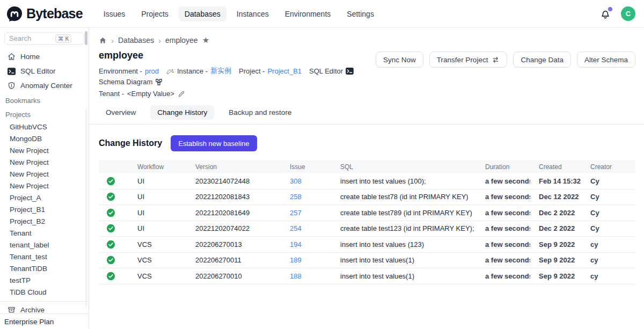 This screenshot has width=644, height=329. I want to click on sidebar-item-label: Anomaly Center, so click(46, 86).